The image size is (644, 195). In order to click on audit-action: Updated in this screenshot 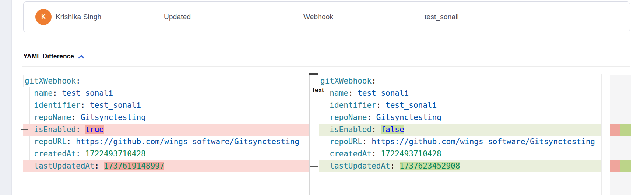, I will do `click(177, 17)`.